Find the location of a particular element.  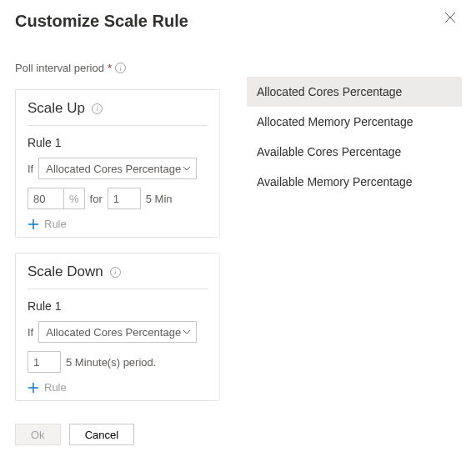

scale-up-metric-value: Allocated Cores Percentage is located at coordinates (113, 168).